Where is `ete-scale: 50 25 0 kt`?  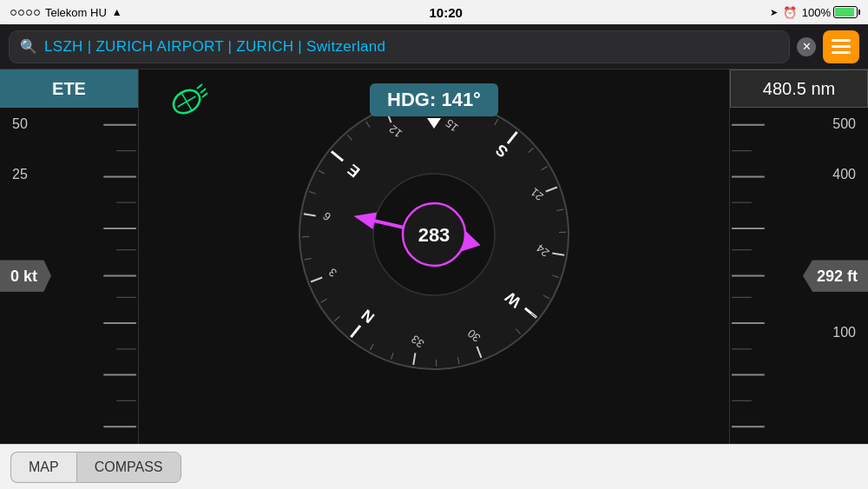
ete-scale: 50 25 0 kt is located at coordinates (69, 276).